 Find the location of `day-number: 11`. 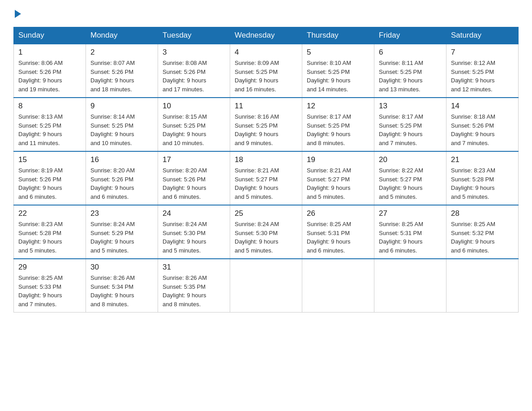

day-number: 11 is located at coordinates (266, 106).